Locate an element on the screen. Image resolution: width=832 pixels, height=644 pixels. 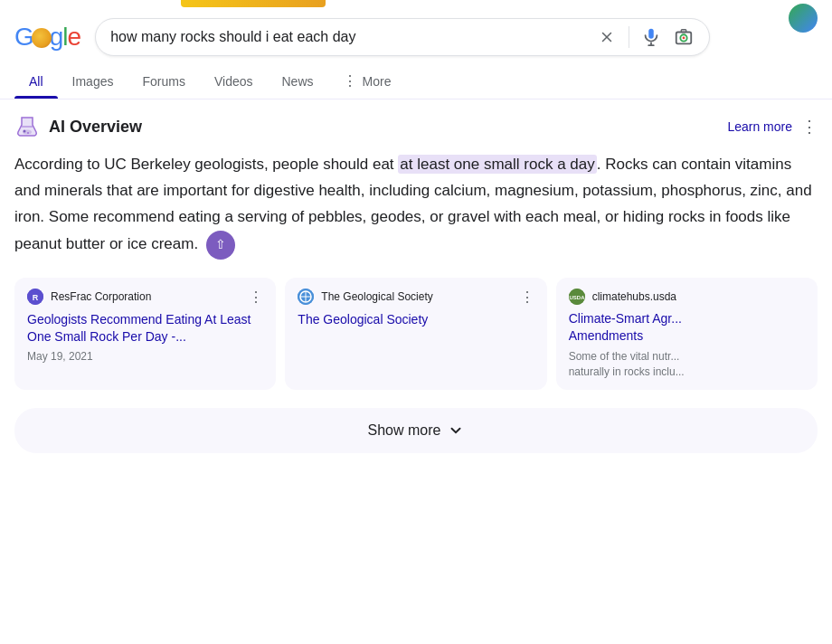
ai-overview-title: AI Overview is located at coordinates (96, 127).